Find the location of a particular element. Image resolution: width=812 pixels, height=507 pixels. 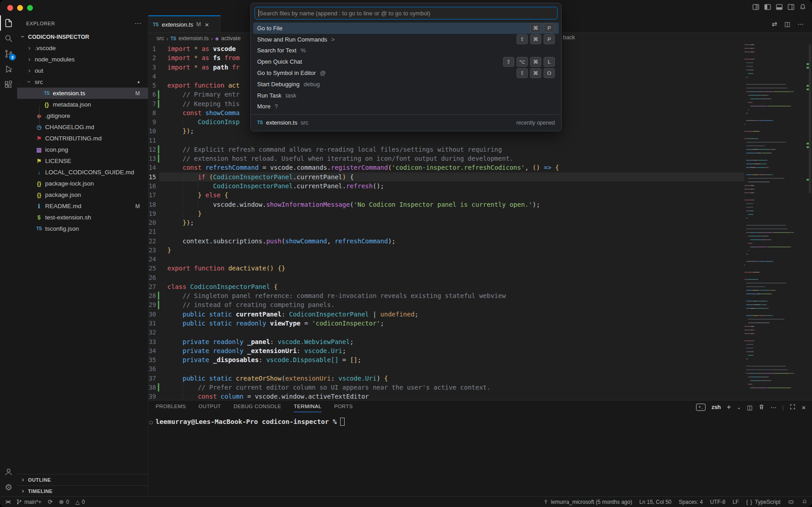

extensions-activity-icon is located at coordinates (9, 84).